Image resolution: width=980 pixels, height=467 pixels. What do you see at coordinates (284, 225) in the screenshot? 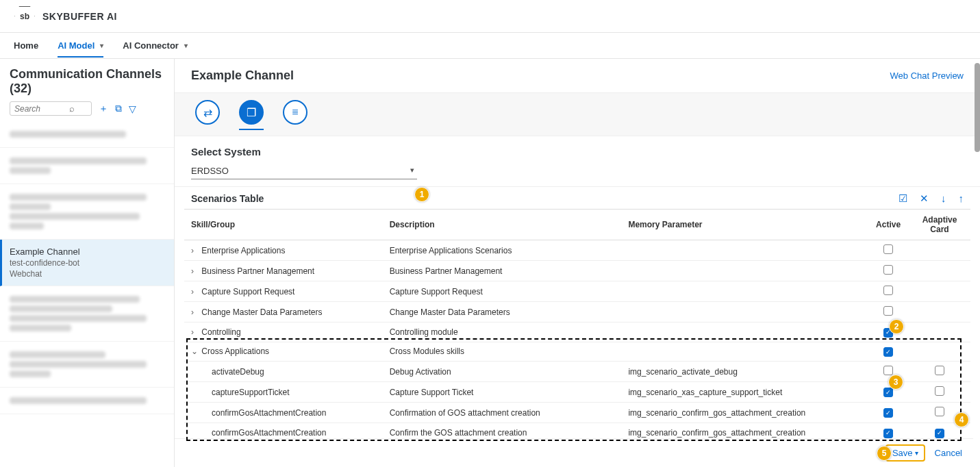
I see `th-skill: Skill/Group` at bounding box center [284, 225].